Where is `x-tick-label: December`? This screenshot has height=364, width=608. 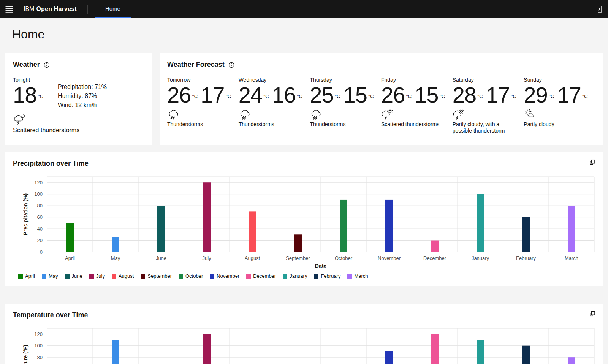 x-tick-label: December is located at coordinates (435, 258).